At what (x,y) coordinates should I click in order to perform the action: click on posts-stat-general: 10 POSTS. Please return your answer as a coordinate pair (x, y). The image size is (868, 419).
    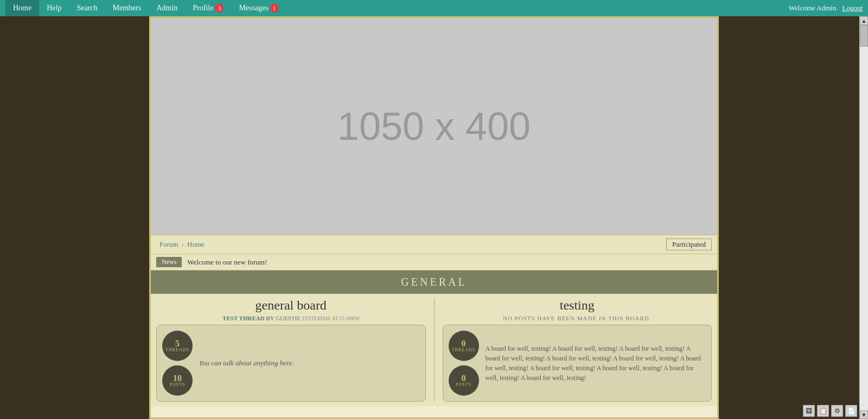
    Looking at the image, I should click on (177, 381).